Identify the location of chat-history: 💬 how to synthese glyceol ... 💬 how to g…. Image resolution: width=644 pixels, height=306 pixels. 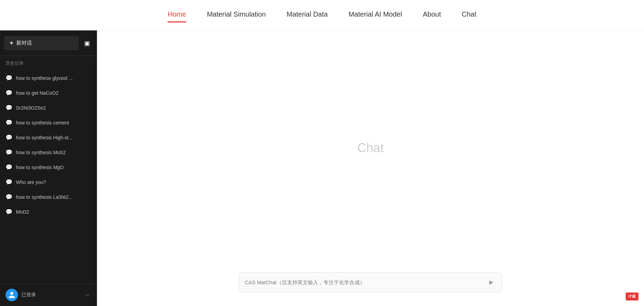
(48, 176).